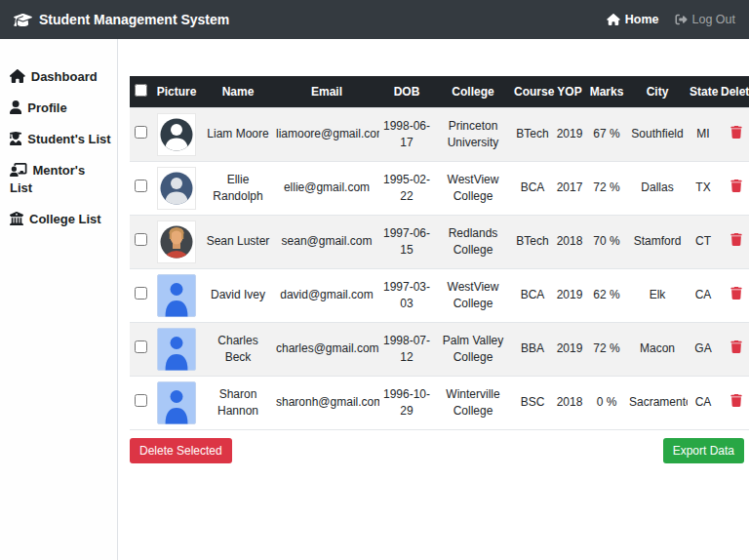  Describe the element at coordinates (657, 242) in the screenshot. I see `cell-city: Stamford` at that location.